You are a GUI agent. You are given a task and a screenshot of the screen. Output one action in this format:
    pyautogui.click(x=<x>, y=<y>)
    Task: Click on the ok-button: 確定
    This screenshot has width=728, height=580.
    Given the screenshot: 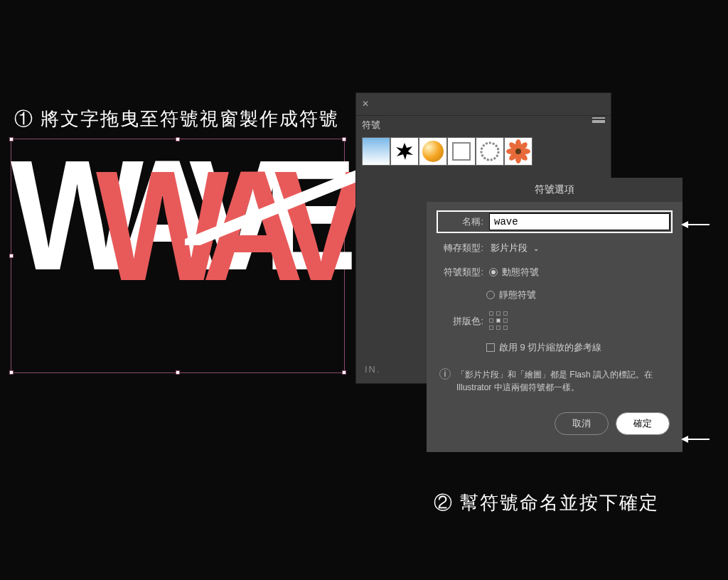 What is the action you would take?
    pyautogui.click(x=643, y=424)
    